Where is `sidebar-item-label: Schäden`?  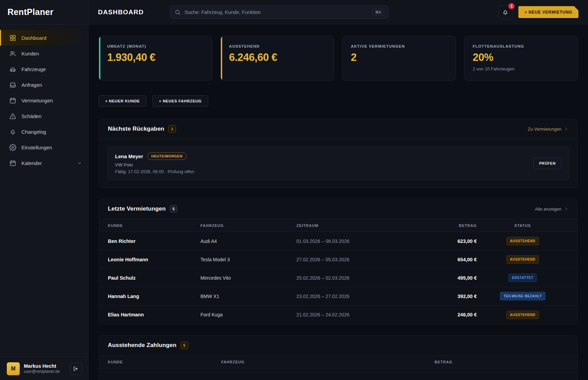
sidebar-item-label: Schäden is located at coordinates (31, 116).